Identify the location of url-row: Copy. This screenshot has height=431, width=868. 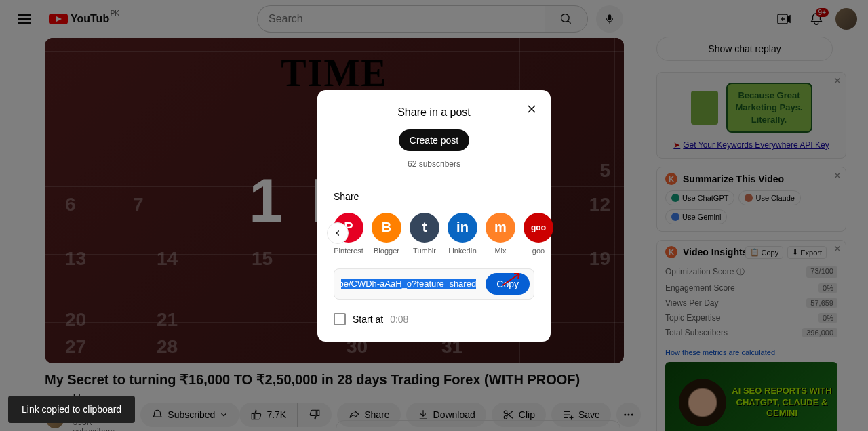
(434, 284).